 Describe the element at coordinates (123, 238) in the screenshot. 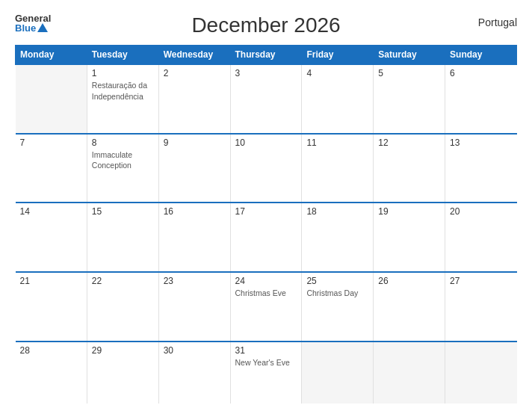

I see `calendar-cell: 15` at that location.